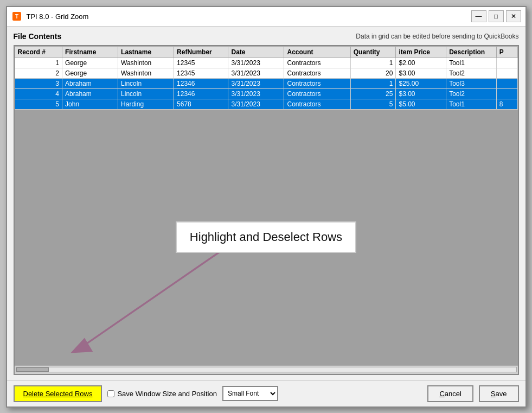 This screenshot has width=532, height=413. What do you see at coordinates (90, 52) in the screenshot?
I see `col-header-firstname: Firstname` at bounding box center [90, 52].